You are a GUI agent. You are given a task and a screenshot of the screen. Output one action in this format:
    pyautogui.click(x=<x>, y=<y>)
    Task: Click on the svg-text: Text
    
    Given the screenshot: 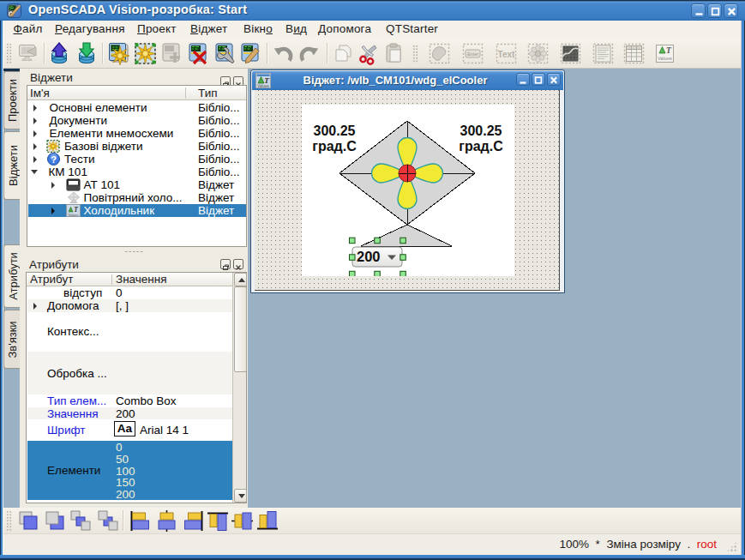 What is the action you would take?
    pyautogui.click(x=507, y=55)
    